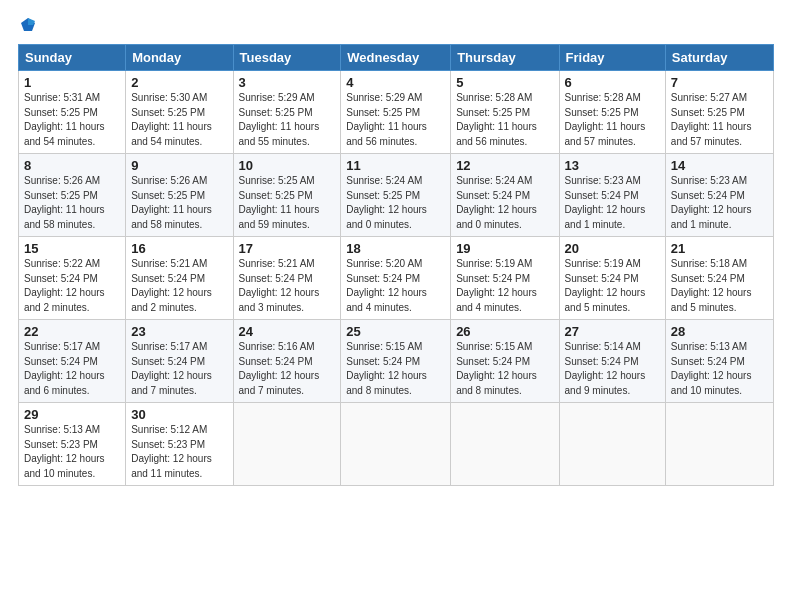  What do you see at coordinates (288, 369) in the screenshot?
I see `day-info: Sunrise: 5:16 AM Sunset: 5:24 PM Dayligh…` at bounding box center [288, 369].